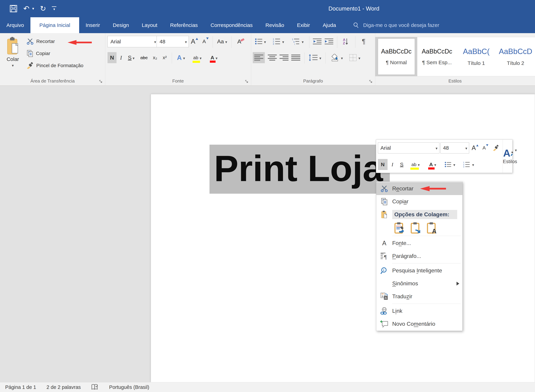 This screenshot has height=392, width=535. What do you see at coordinates (433, 165) in the screenshot?
I see `mini-font-color-button: A` at bounding box center [433, 165].